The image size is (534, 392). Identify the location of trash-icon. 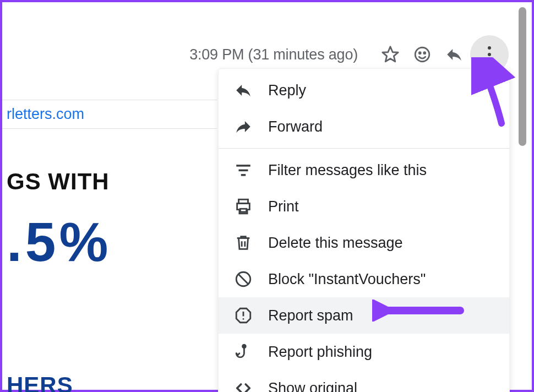
(243, 243).